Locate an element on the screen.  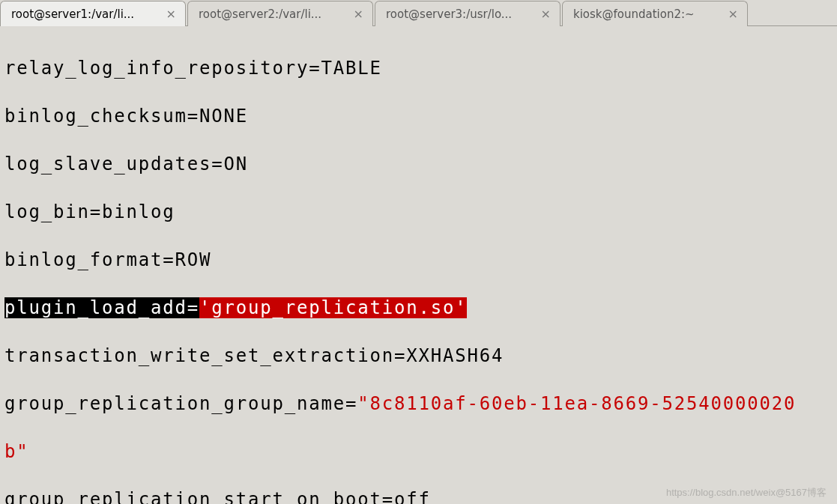
highlight-red: 'group_replication.so' is located at coordinates (333, 308).